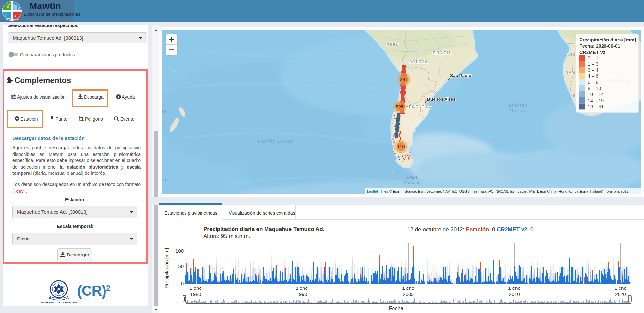 The height and width of the screenshot is (313, 644). I want to click on svg-text: 525, so click(400, 107).